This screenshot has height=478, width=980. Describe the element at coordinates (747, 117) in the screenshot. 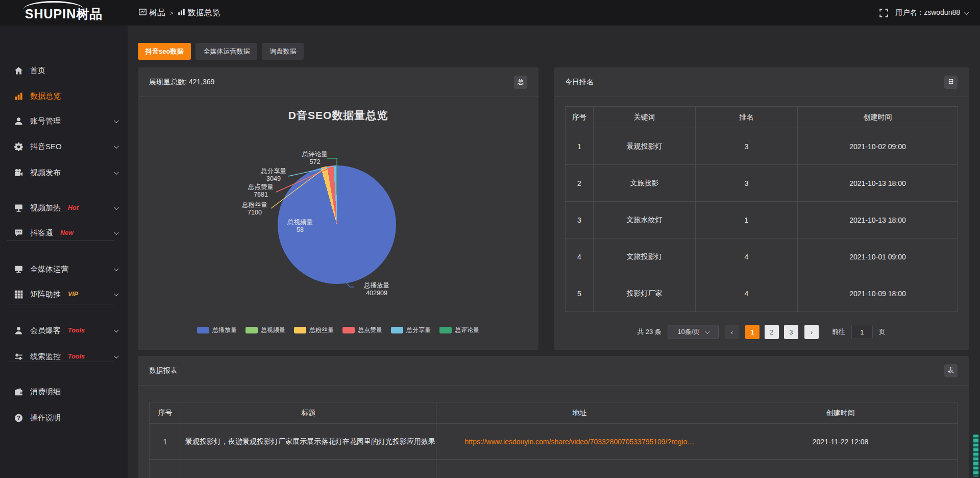

I see `ranking-col-header: 排名` at that location.